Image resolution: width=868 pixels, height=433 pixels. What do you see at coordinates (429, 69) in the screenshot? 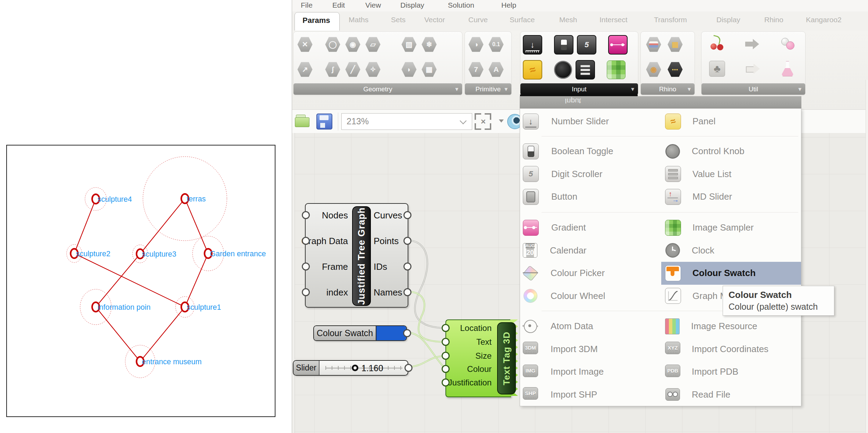
I see `patch-param-icon: ▦` at bounding box center [429, 69].